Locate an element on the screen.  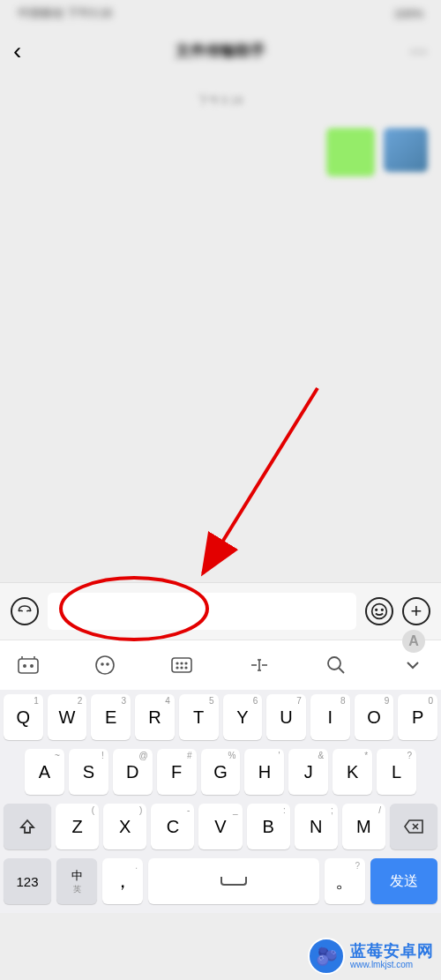
search-keyboard-icon is located at coordinates (336, 665).